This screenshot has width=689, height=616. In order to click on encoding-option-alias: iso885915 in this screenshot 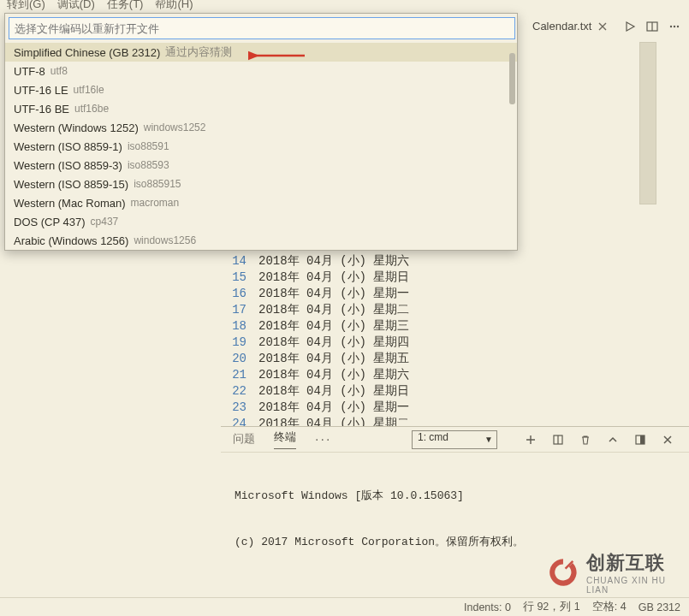, I will do `click(157, 184)`.